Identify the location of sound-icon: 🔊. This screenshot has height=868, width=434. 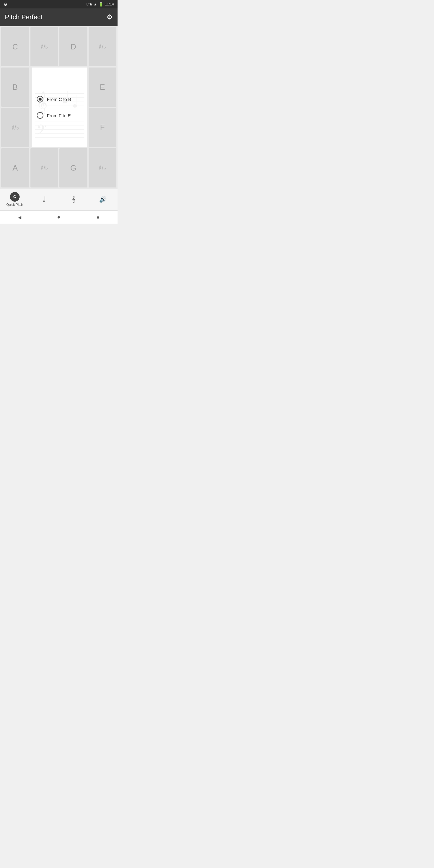
(103, 199).